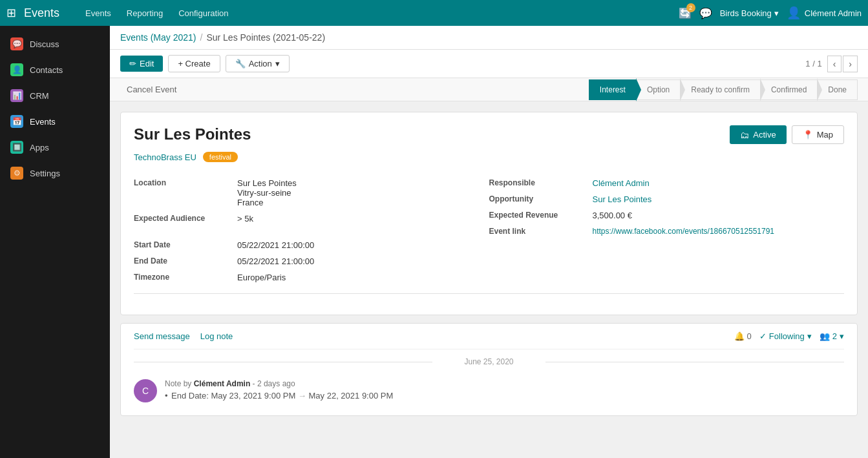 The height and width of the screenshot is (458, 868). What do you see at coordinates (720, 90) in the screenshot?
I see `stage-ready: Ready to confirm` at bounding box center [720, 90].